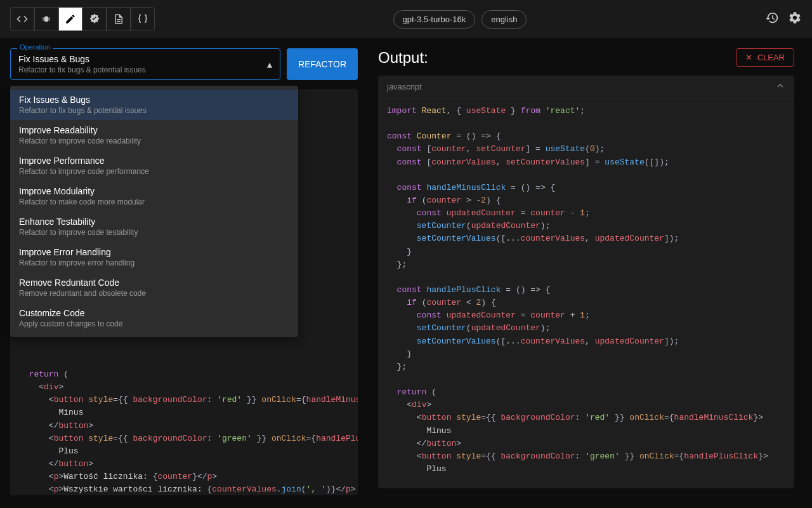  I want to click on chevron-up-icon, so click(780, 86).